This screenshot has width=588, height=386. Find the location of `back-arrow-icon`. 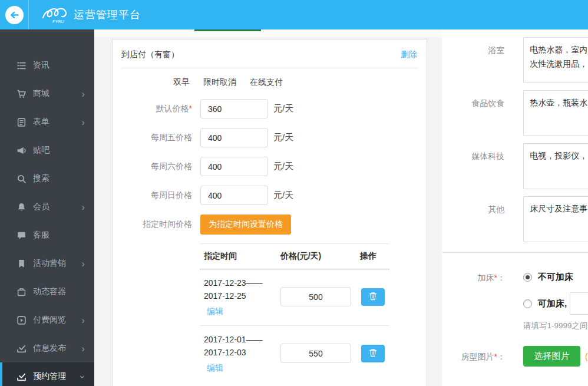

back-arrow-icon is located at coordinates (14, 15).